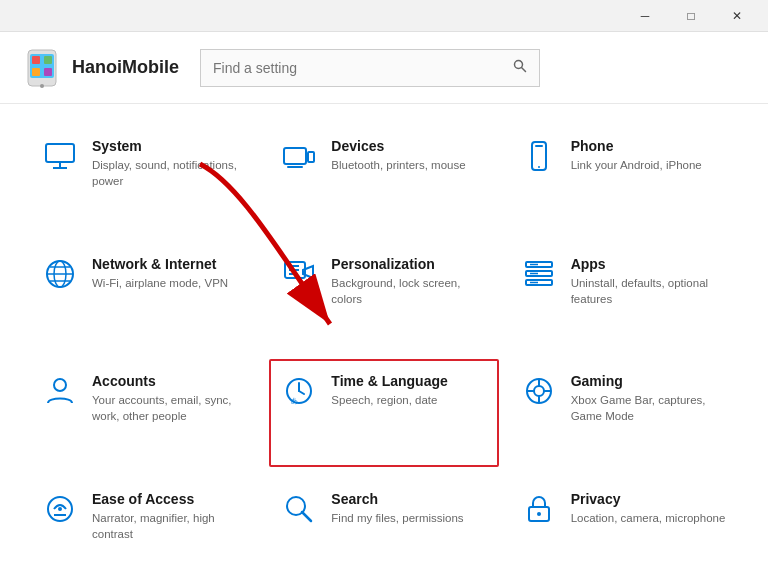 This screenshot has height=576, width=768. What do you see at coordinates (648, 499) in the screenshot?
I see `item-title-privacy: Privacy` at bounding box center [648, 499].